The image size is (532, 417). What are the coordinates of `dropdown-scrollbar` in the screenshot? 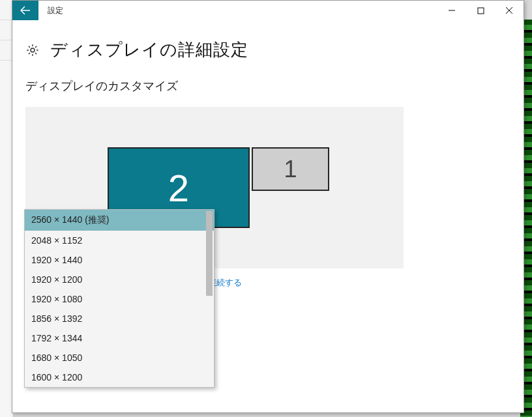 It's located at (209, 253).